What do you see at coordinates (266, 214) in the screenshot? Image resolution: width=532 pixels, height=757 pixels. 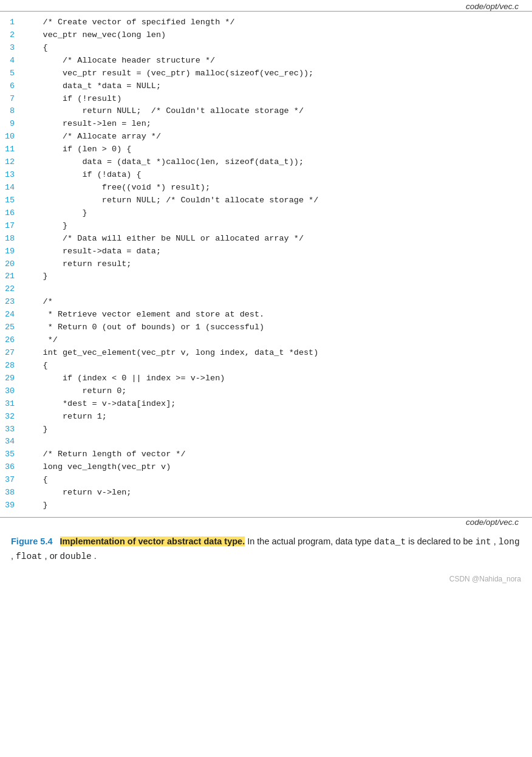 I see `table-row: 16 }` at bounding box center [266, 214].